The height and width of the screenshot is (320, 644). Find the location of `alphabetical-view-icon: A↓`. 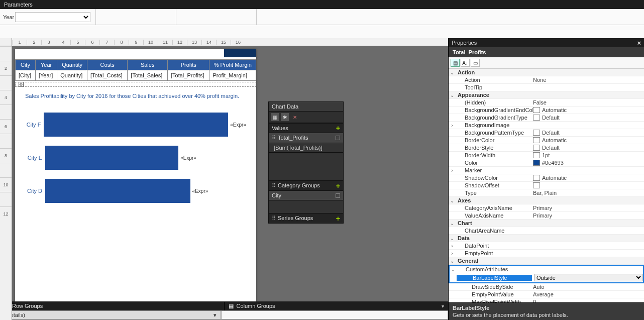

alphabetical-view-icon: A↓ is located at coordinates (465, 63).